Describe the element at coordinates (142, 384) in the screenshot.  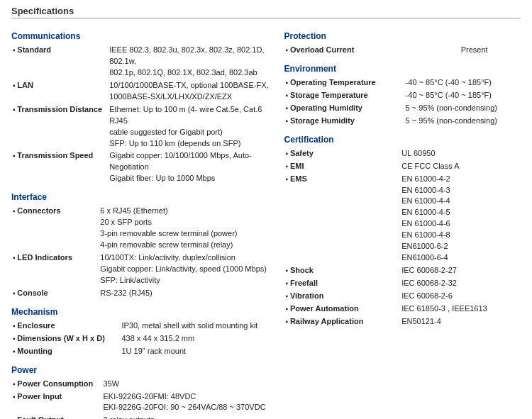
I see `table-row: Power Consumption 35W` at that location.